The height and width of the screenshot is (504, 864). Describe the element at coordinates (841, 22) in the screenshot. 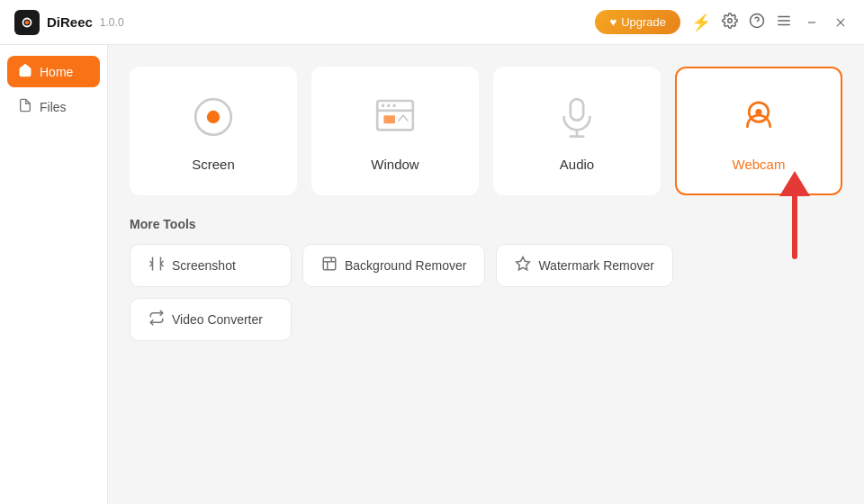

I see `close-button` at that location.